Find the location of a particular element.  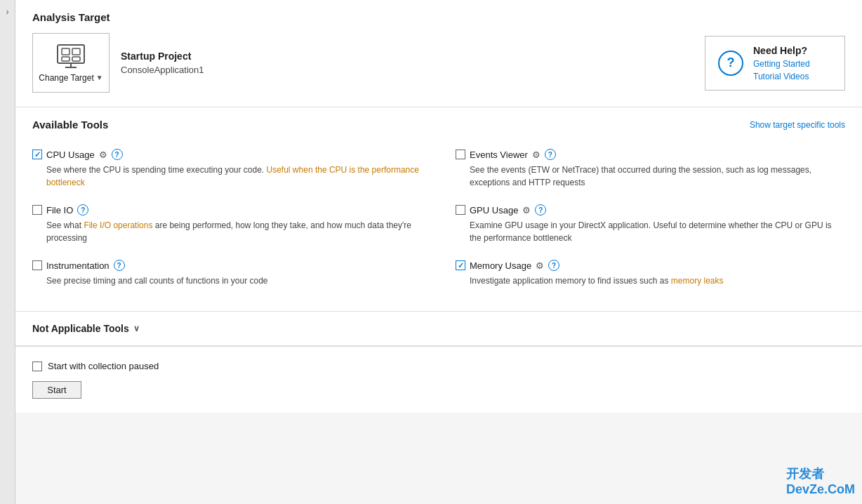

analysis-target-title: Analysis Target is located at coordinates (439, 17).